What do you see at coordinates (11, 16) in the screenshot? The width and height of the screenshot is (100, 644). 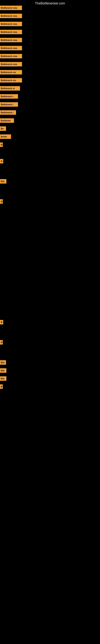 I see `bottleneck-bar-1: Bottleneck resu` at bounding box center [11, 16].